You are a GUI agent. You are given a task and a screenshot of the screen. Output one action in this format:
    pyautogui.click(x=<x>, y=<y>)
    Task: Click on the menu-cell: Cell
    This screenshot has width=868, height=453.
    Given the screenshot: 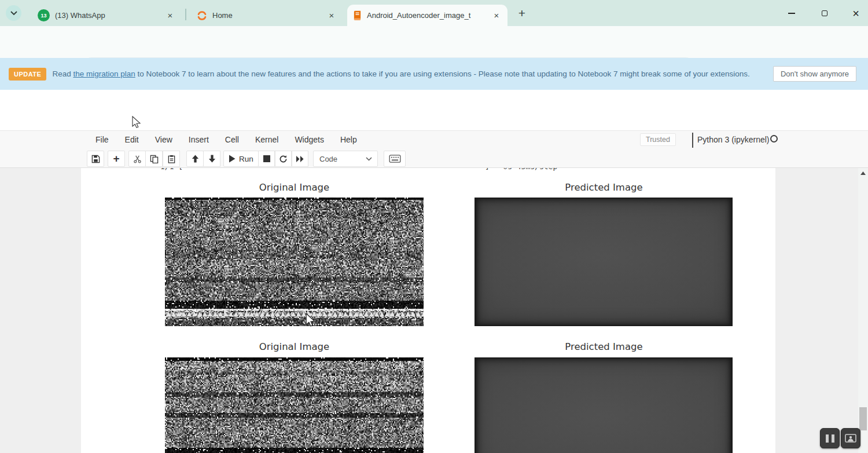 What is the action you would take?
    pyautogui.click(x=232, y=140)
    